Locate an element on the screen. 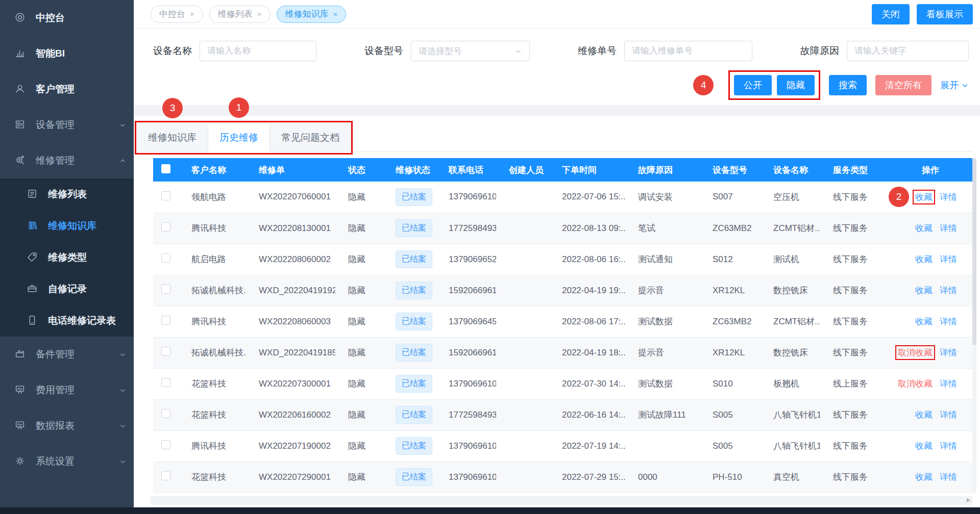  device-name-input is located at coordinates (258, 51).